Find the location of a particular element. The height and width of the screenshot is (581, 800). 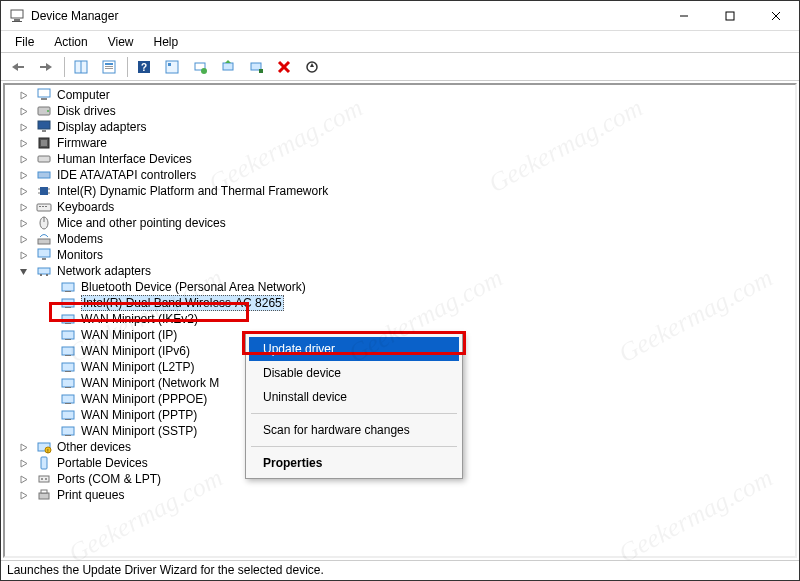

menu-view: View is located at coordinates (121, 42).